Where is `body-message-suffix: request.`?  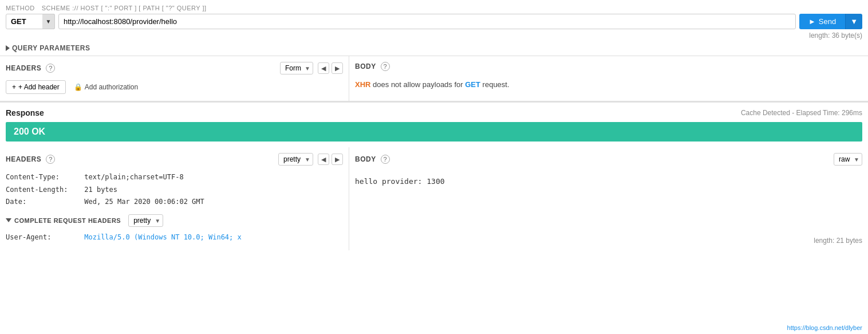 body-message-suffix: request. is located at coordinates (496, 85).